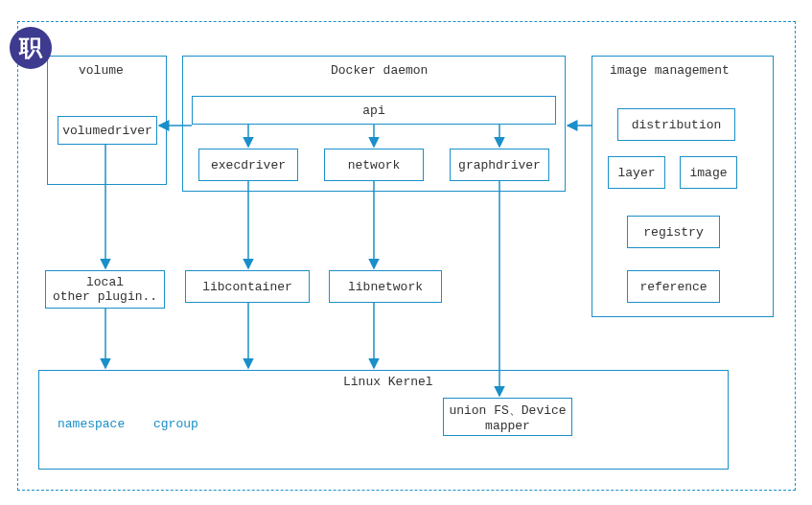 This screenshot has height=505, width=812. I want to click on graphdriver-box: graphdriver, so click(499, 165).